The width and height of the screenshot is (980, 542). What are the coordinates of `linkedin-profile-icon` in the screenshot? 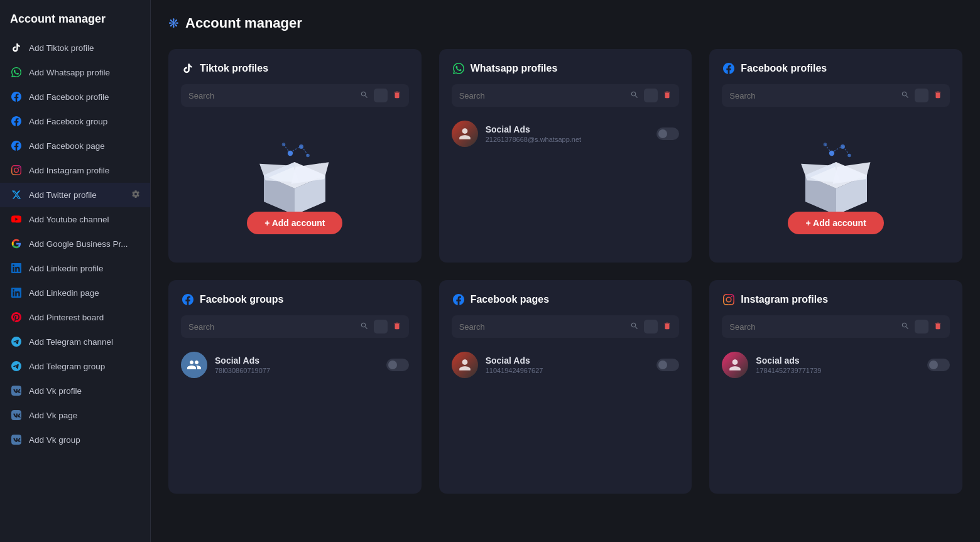 It's located at (16, 268).